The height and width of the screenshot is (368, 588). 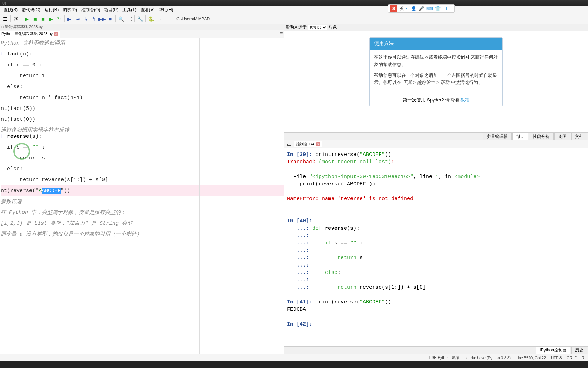 I want to click on tab-plots: 绘图, so click(x=562, y=137).